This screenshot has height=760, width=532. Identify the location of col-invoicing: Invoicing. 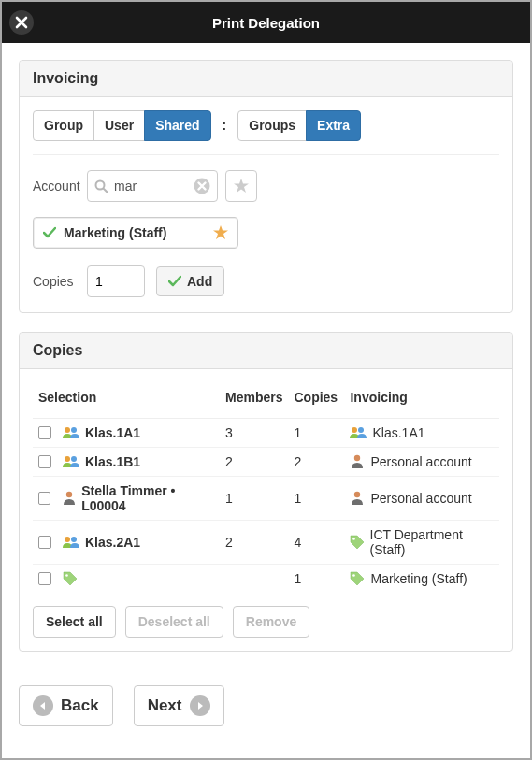
(422, 400).